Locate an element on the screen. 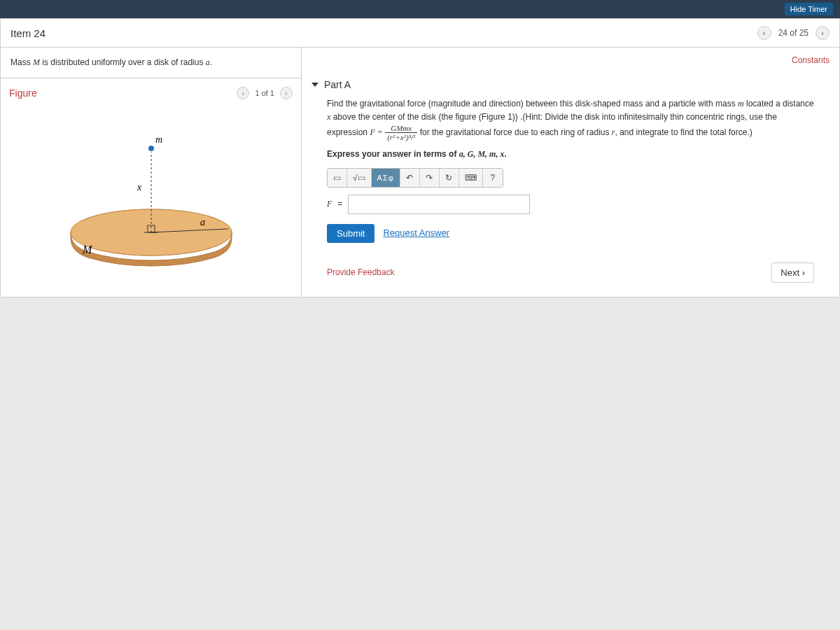 Image resolution: width=840 pixels, height=630 pixels. prompt-var-M: M is located at coordinates (36, 62).